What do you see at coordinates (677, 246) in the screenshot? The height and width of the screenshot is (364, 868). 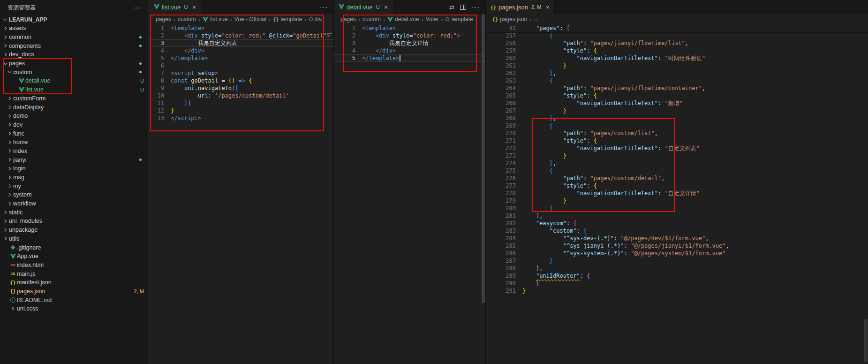 I see `code-line-285: 285 "^sys-jianyi-(.*)": "@/pages/jianyi/…` at bounding box center [677, 246].